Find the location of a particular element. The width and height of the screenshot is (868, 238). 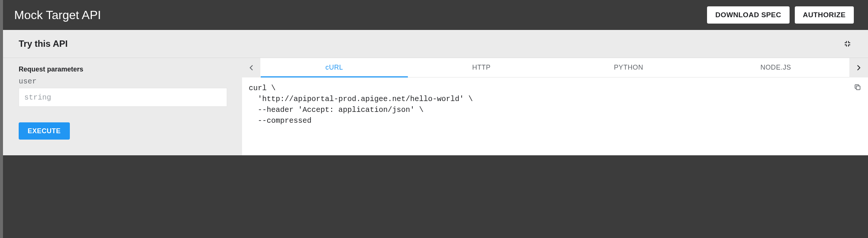

collapse-icon is located at coordinates (847, 44).